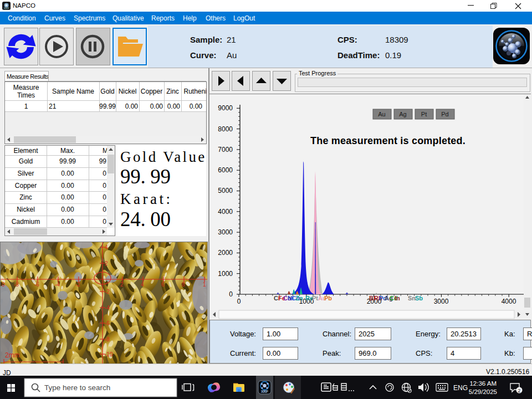  Describe the element at coordinates (483, 392) in the screenshot. I see `svg-text: 5/29/2025` at that location.